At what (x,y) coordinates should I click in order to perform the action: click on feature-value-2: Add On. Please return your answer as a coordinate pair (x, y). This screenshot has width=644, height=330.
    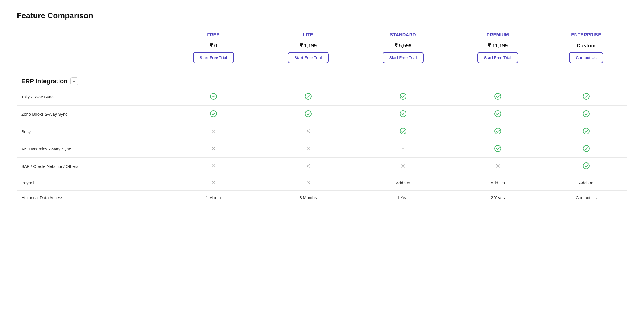
    Looking at the image, I should click on (403, 183).